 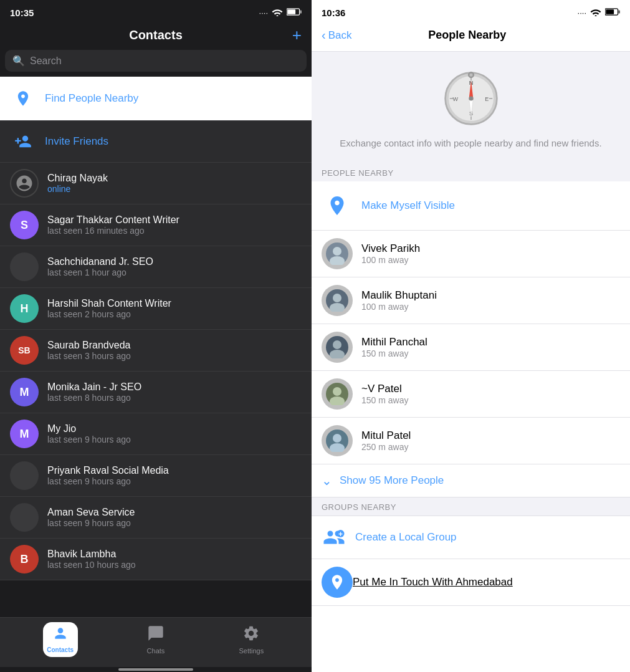 I want to click on status-bar-right: 10:36 ····, so click(x=471, y=11).